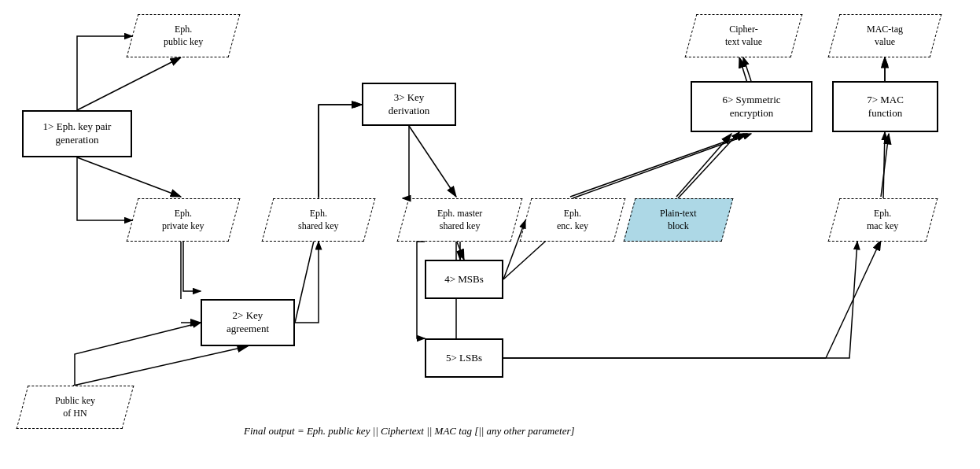  I want to click on box6-symmetric-encryption: 6> Symmetricencryption, so click(752, 107).